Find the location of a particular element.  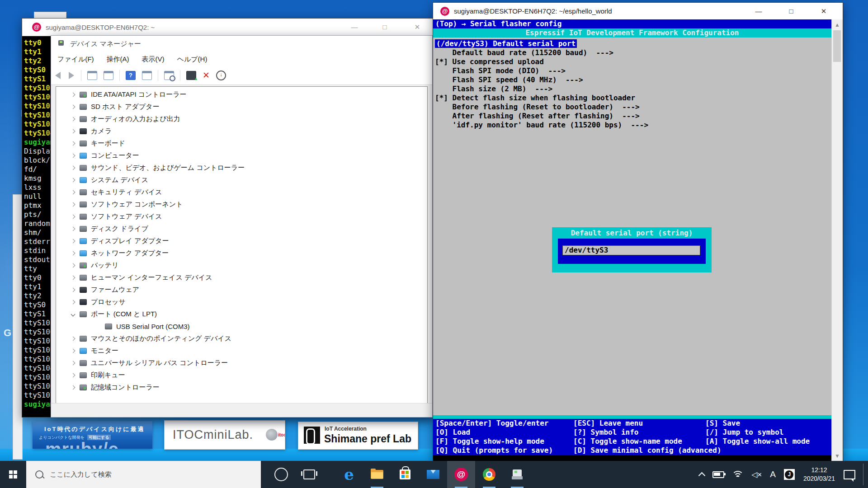

help-icon: ? is located at coordinates (131, 75).